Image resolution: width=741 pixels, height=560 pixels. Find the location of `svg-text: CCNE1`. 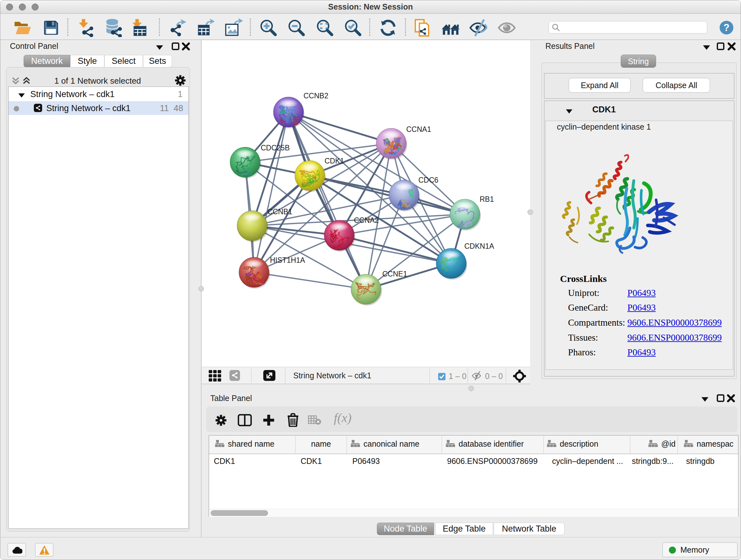

svg-text: CCNE1 is located at coordinates (395, 274).